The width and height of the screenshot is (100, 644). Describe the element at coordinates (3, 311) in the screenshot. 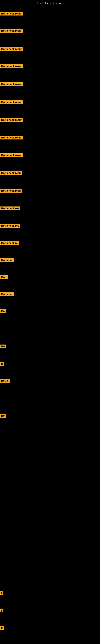

I see `bottleneck-result-label-18: Bo` at that location.